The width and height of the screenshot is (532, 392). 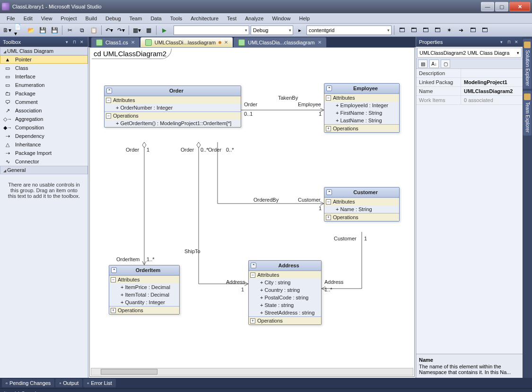 I want to click on property-row: Description, so click(x=469, y=74).